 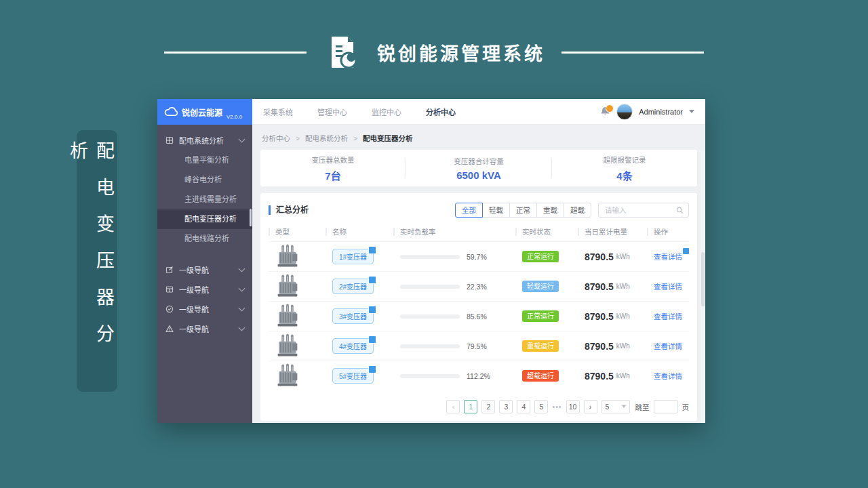 I want to click on filter-overload: 超载, so click(x=578, y=210).